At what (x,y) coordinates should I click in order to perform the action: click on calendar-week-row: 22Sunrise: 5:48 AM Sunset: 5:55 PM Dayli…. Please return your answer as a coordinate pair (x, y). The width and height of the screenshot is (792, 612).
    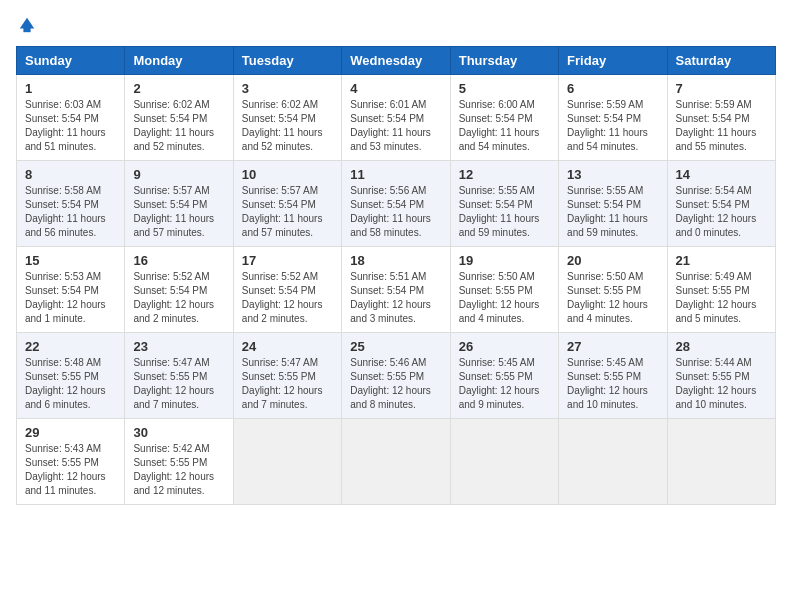
    Looking at the image, I should click on (396, 376).